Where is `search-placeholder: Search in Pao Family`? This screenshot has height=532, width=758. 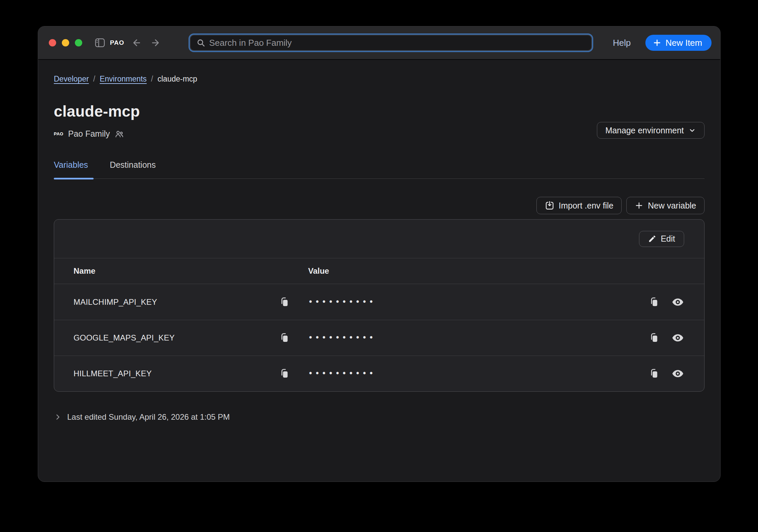 search-placeholder: Search in Pao Family is located at coordinates (251, 43).